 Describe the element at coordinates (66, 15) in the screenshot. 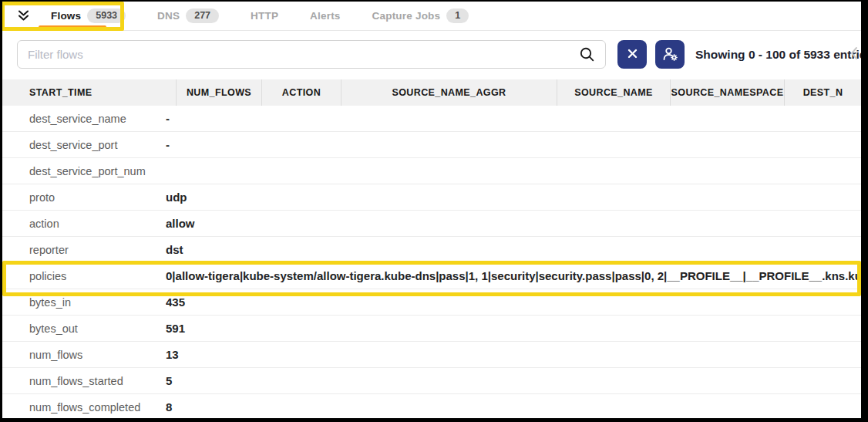

I see `tab-flows-label: Flows` at that location.